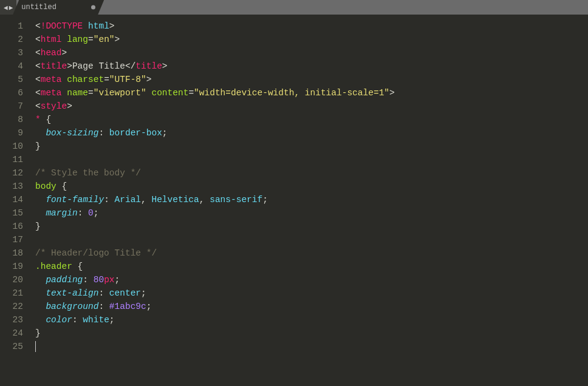 The width and height of the screenshot is (588, 386). Describe the element at coordinates (64, 26) in the screenshot. I see `token: DOCTYPE` at that location.